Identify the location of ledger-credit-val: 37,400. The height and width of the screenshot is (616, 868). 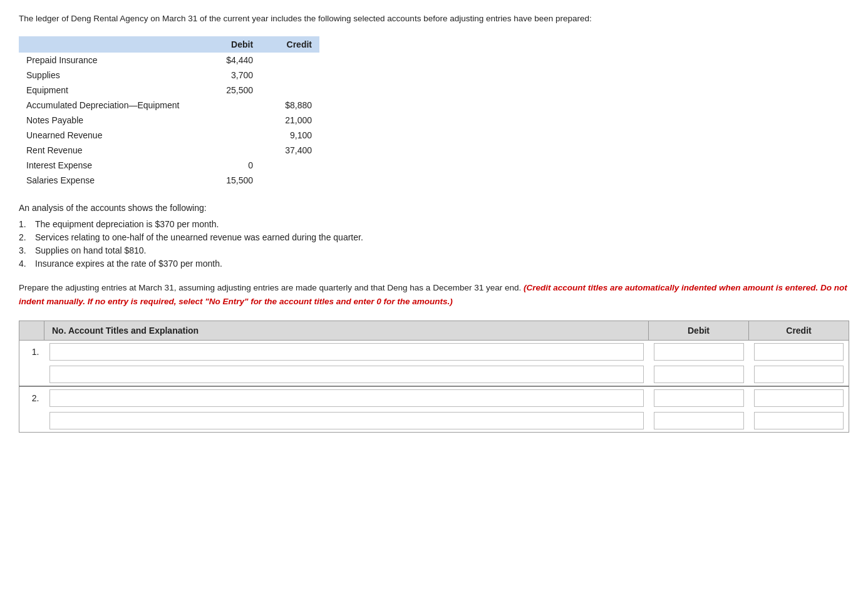
(290, 150).